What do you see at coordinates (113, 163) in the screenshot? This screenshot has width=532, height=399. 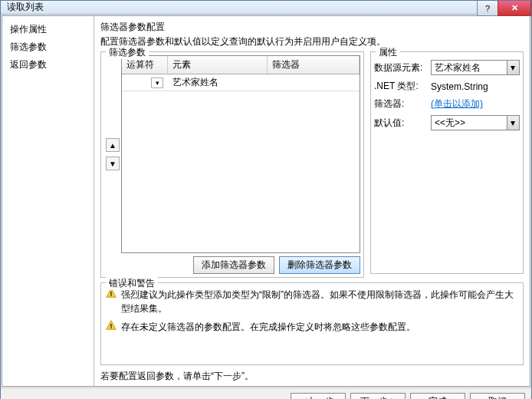 I see `move-down-button: ▼` at bounding box center [113, 163].